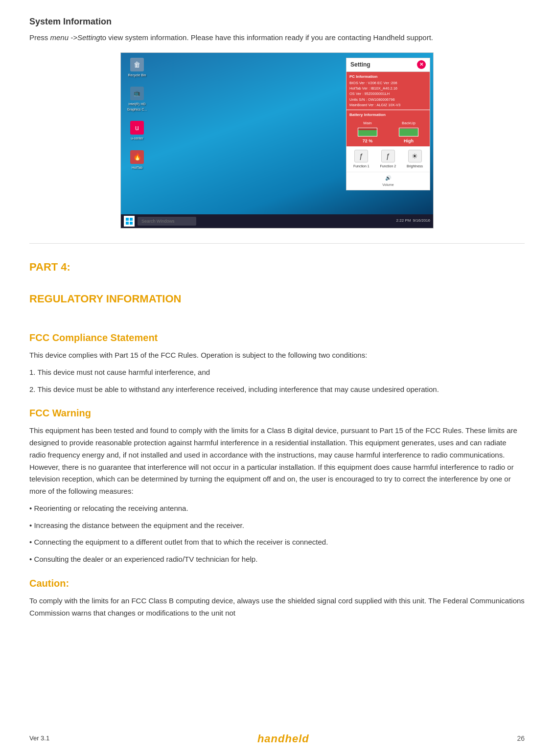 This screenshot has width=554, height=756. What do you see at coordinates (137, 75) in the screenshot?
I see `recycle-bin-label: Recycle Bin` at bounding box center [137, 75].